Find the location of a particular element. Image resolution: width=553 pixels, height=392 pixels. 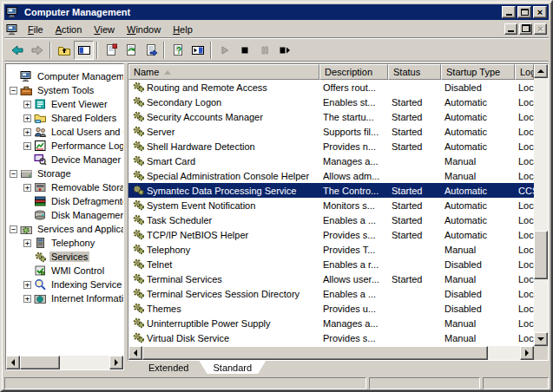

cell-text: Automatic is located at coordinates (465, 147).